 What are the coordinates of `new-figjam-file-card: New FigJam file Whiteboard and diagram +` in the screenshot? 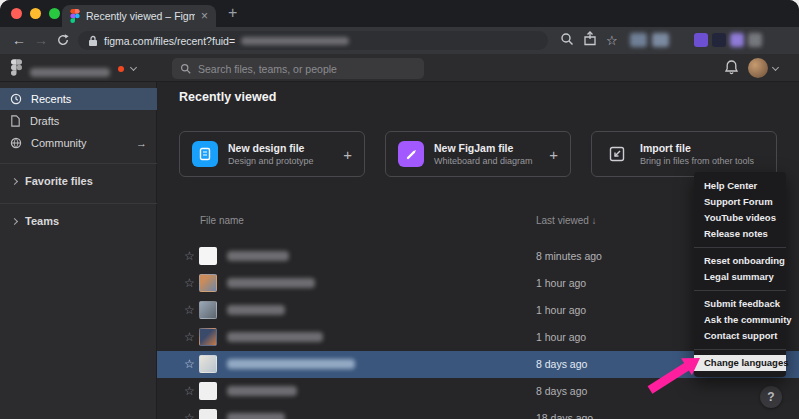 It's located at (478, 154).